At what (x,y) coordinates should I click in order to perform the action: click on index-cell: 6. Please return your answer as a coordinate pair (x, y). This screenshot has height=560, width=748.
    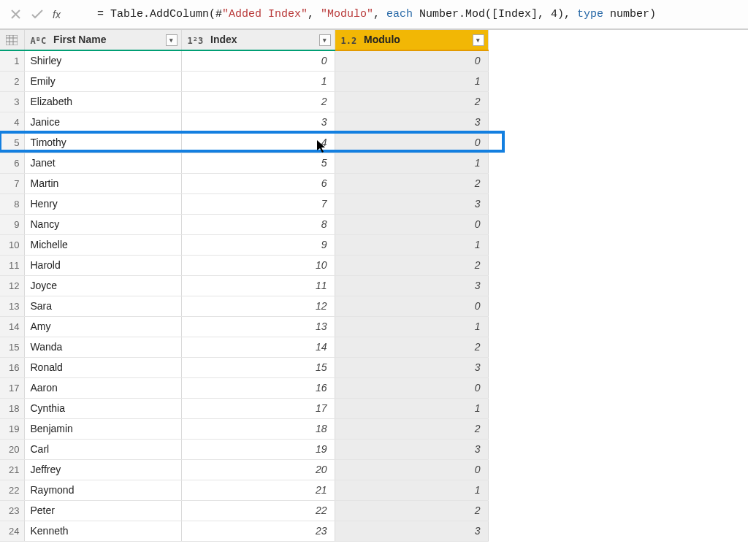
    Looking at the image, I should click on (258, 183).